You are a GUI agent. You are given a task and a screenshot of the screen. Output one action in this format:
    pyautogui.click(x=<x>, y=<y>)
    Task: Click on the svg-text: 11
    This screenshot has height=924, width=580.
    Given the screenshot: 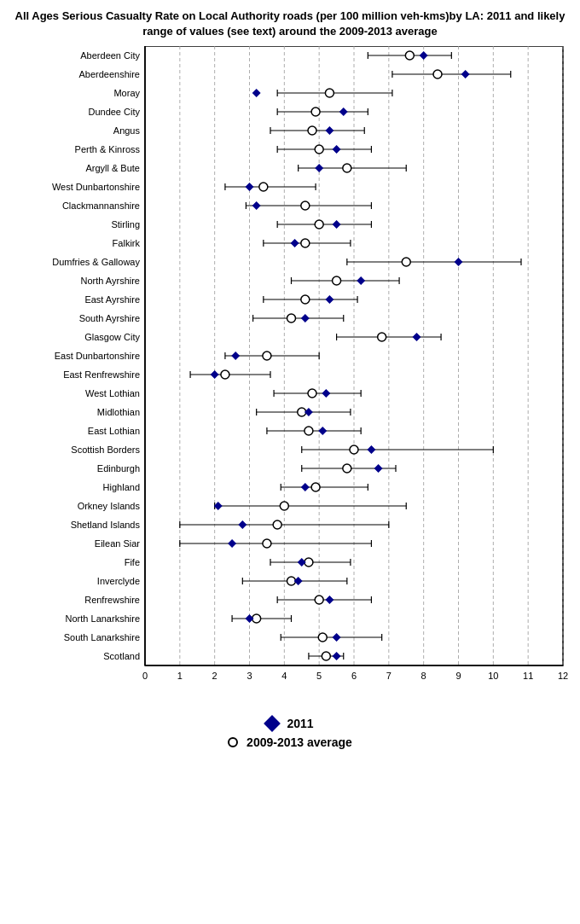 What is the action you would take?
    pyautogui.click(x=528, y=676)
    